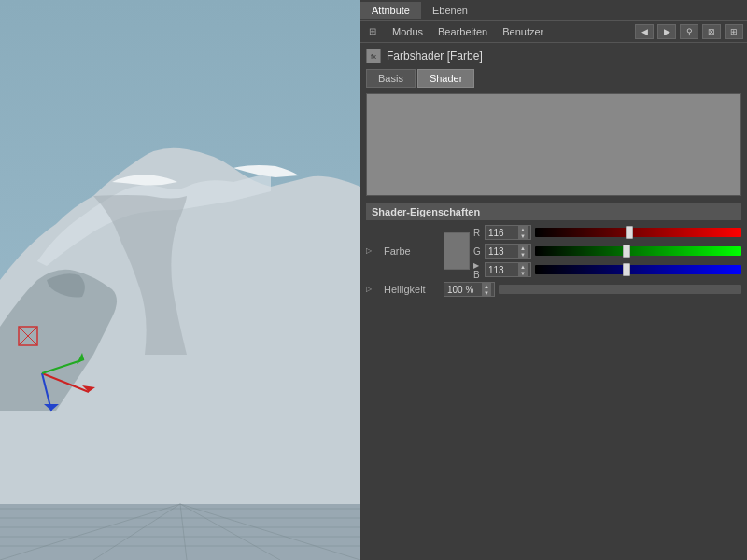 The image size is (747, 560). I want to click on channel-r-handle, so click(629, 232).